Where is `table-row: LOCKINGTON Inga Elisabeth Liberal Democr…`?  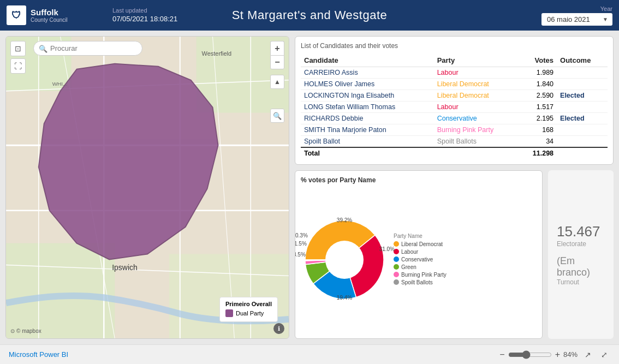 table-row: LOCKINGTON Inga Elisabeth Liberal Democr… is located at coordinates (454, 96).